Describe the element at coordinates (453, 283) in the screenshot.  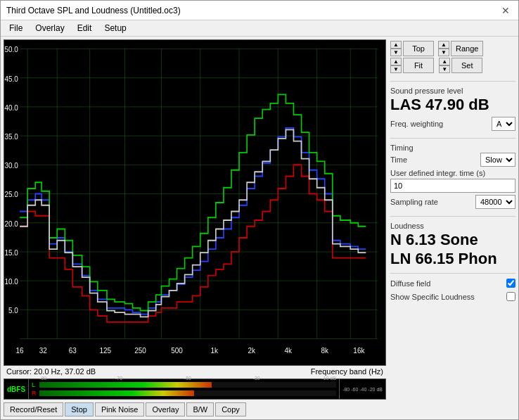
I see `diffuse-field-row: Diffuse field` at that location.